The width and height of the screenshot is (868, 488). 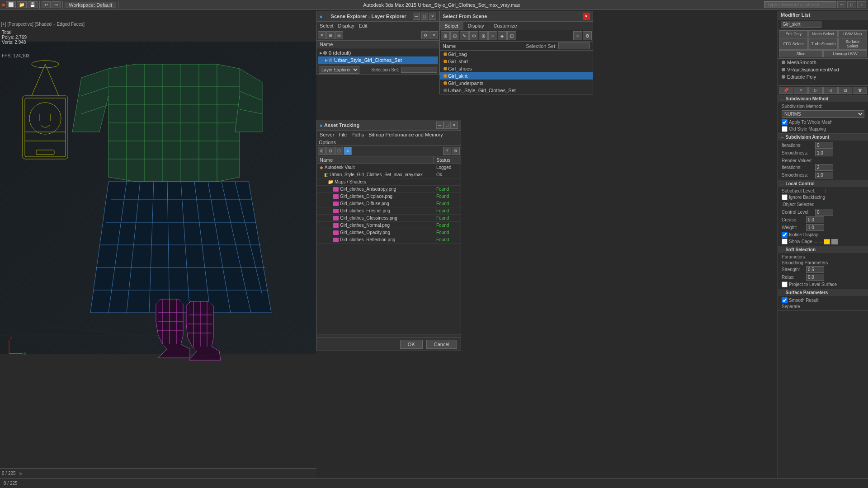 What do you see at coordinates (339, 70) in the screenshot?
I see `layer-explorer-select: Layer Explorer` at bounding box center [339, 70].